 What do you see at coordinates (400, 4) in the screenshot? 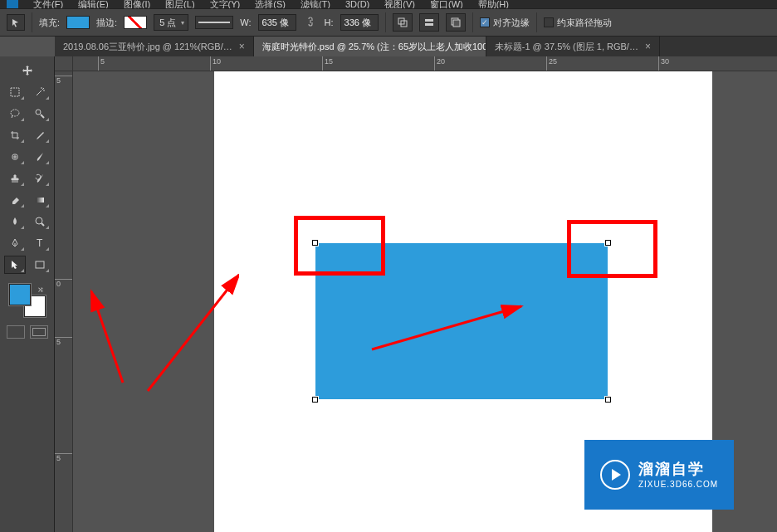
I see `menu-view: 视图(V)` at bounding box center [400, 4].